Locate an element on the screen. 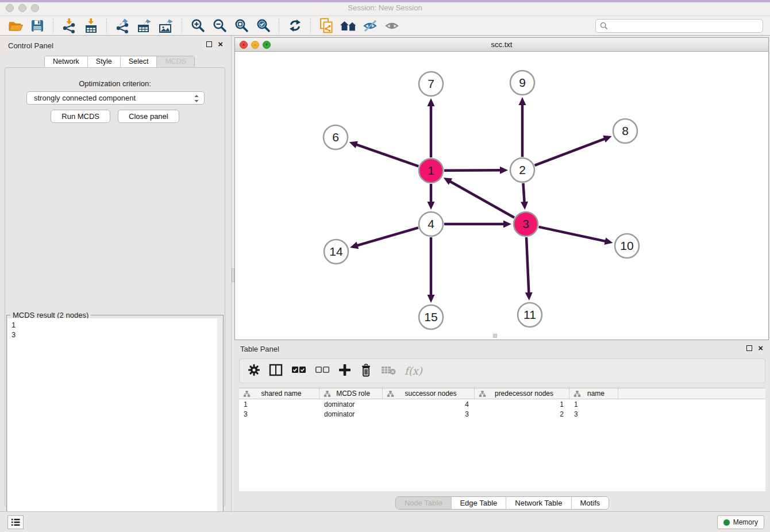 The width and height of the screenshot is (770, 532). result-scrollbar is located at coordinates (220, 425).